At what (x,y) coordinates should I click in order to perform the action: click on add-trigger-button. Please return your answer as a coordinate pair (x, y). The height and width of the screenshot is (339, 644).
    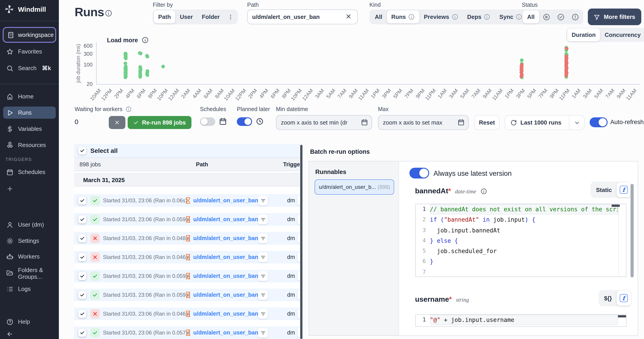
    Looking at the image, I should click on (30, 189).